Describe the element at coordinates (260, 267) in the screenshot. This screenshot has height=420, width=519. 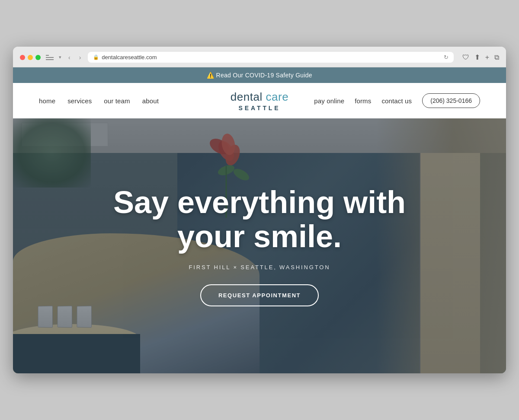
I see `hero-location: FIRST HILL × SEATTLE, WASHINGTON` at that location.